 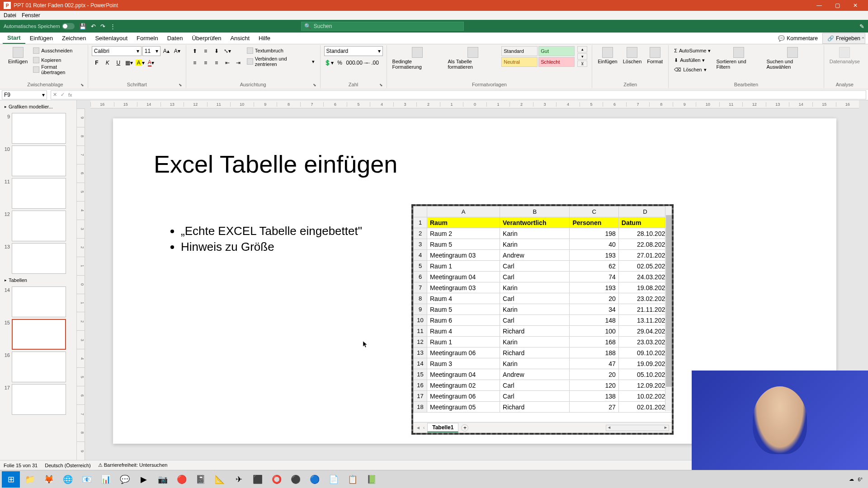 I want to click on system-tray: ☁ 6°, so click(x=856, y=479).